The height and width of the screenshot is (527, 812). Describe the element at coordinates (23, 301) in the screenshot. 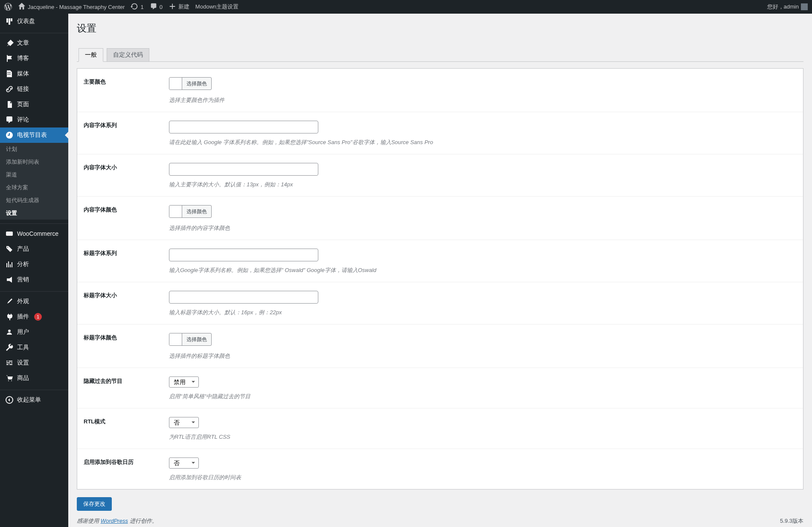

I see `sidebar-appearance-label: 外观` at that location.